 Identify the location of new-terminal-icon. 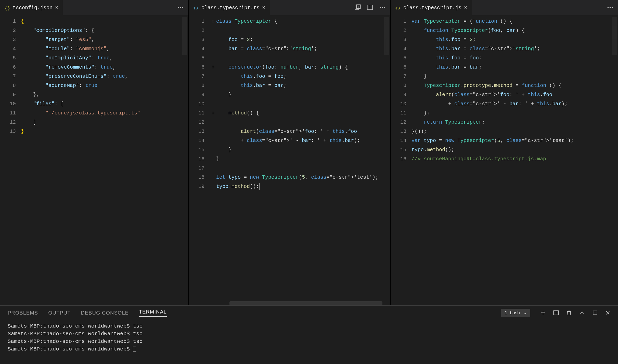
(543, 313).